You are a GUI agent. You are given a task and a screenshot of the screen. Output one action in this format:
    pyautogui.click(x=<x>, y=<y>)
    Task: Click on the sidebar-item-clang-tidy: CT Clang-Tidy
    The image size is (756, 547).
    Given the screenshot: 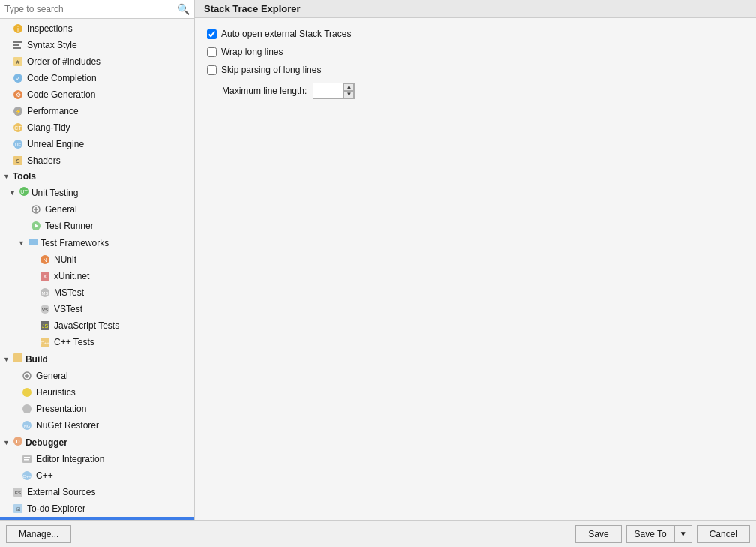 What is the action you would take?
    pyautogui.click(x=98, y=128)
    